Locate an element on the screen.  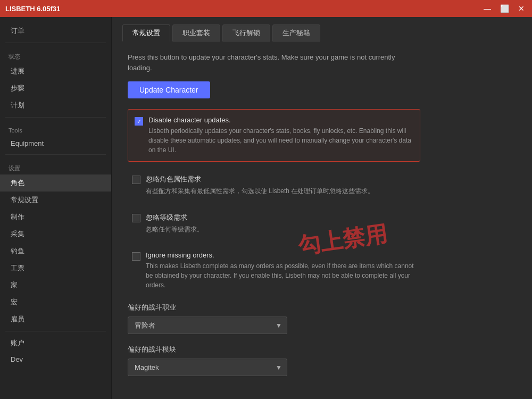
checkbox-row-ignore-attr: 忽略角色属性需求 有些配方和采集有最低属性需求，勾选以使 Lisbeth 在处理… is located at coordinates (274, 185).